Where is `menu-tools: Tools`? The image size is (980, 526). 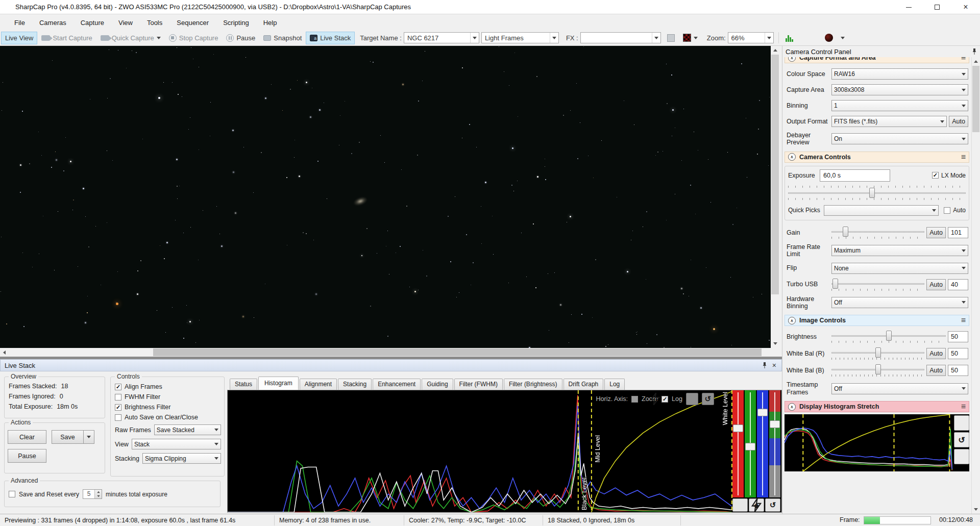
menu-tools: Tools is located at coordinates (155, 22).